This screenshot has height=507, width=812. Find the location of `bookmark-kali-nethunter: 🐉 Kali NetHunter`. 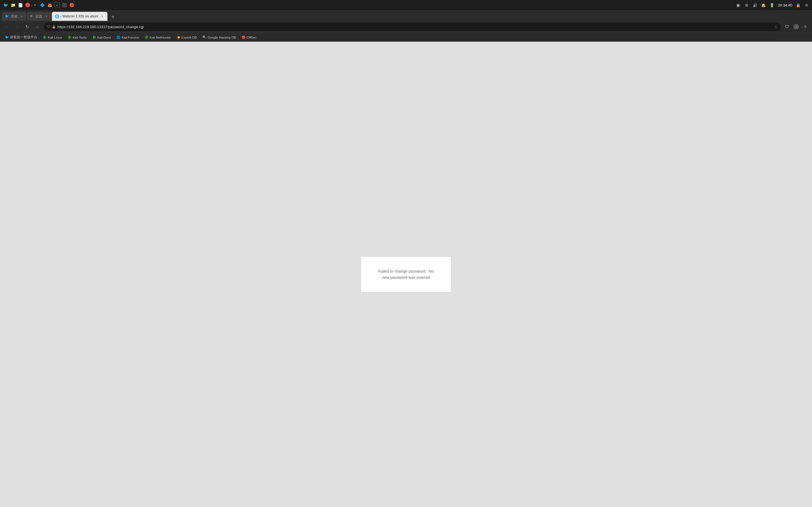

bookmark-kali-nethunter: 🐉 Kali NetHunter is located at coordinates (158, 38).